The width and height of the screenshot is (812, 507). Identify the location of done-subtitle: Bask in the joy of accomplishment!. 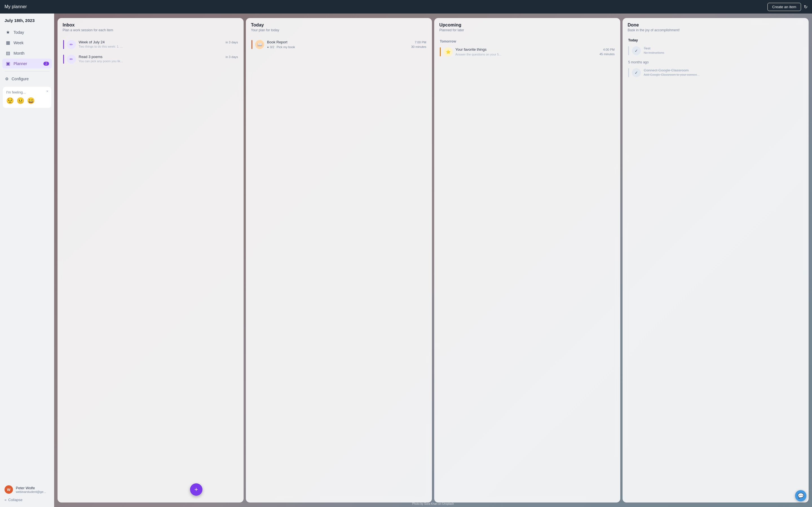
(715, 30).